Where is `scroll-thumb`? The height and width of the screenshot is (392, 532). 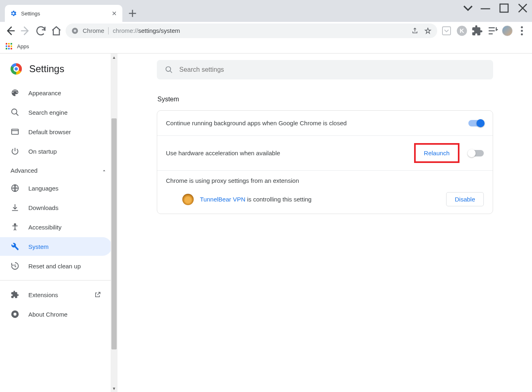
scroll-thumb is located at coordinates (114, 234).